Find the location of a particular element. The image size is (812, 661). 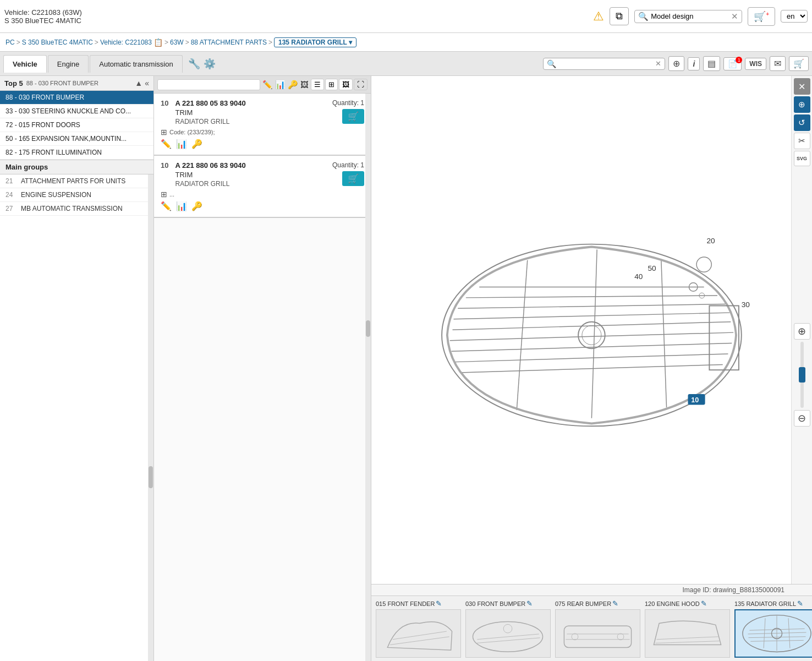

language-select: en is located at coordinates (794, 17).